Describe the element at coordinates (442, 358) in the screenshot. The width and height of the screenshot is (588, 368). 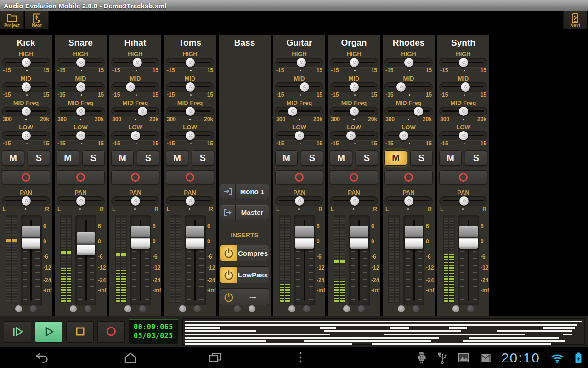
I see `usb-icon` at that location.